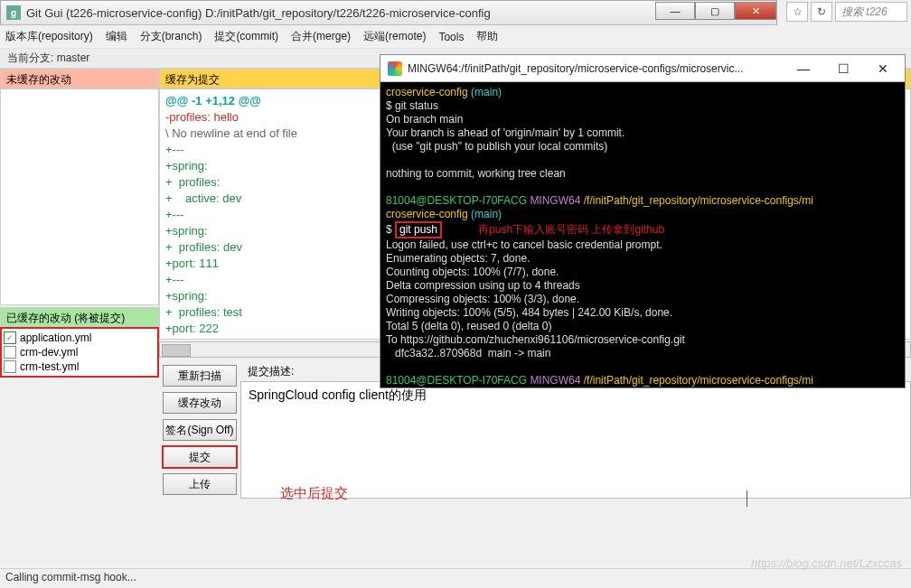 This screenshot has height=588, width=911. What do you see at coordinates (715, 11) in the screenshot?
I see `maximize-button: ▢` at bounding box center [715, 11].